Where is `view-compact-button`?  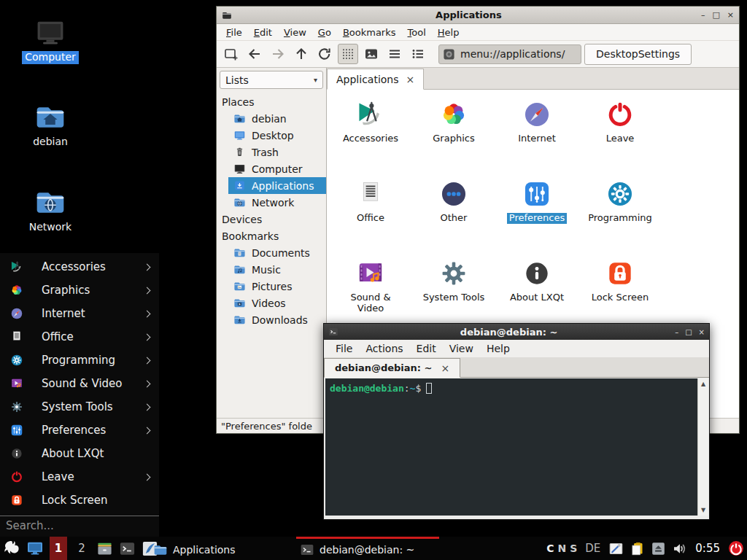 view-compact-button is located at coordinates (395, 54).